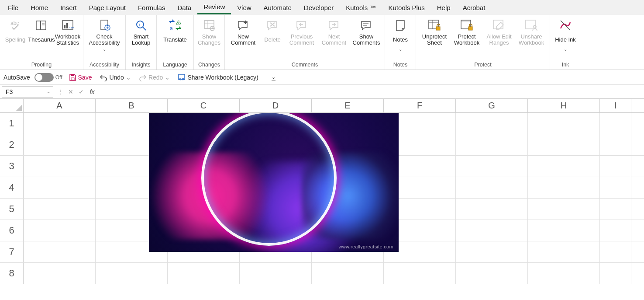 The height and width of the screenshot is (300, 644). Describe the element at coordinates (218, 77) in the screenshot. I see `share-workbook-button: Share Workbook (Legacy)` at that location.